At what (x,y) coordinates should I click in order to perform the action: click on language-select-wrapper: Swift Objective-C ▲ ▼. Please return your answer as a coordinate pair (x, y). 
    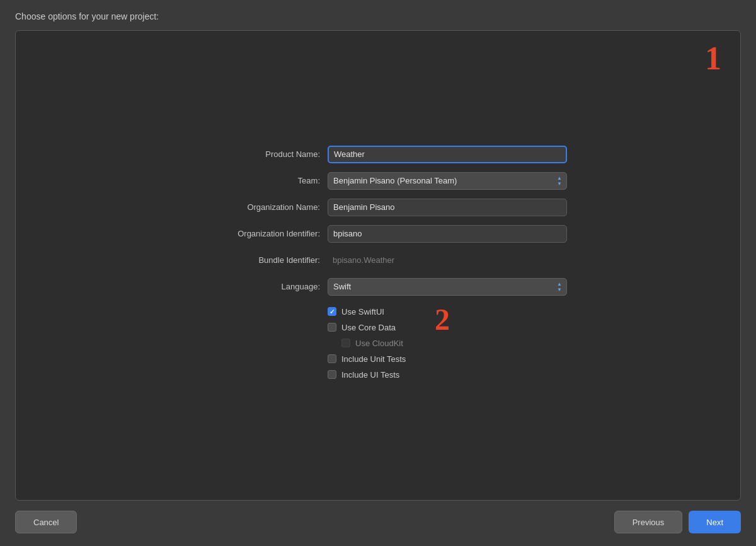
    Looking at the image, I should click on (447, 287).